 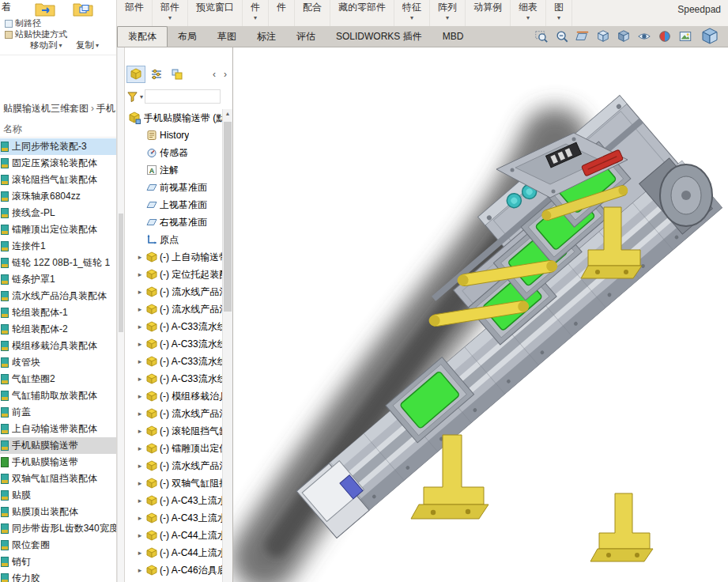 I want to click on tab-scroll-left-icon: ‹, so click(x=214, y=74).